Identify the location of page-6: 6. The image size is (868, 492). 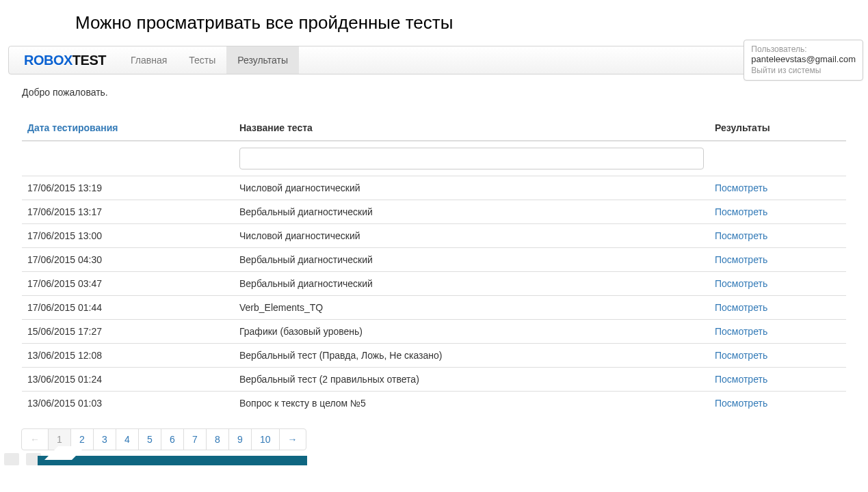
(172, 439).